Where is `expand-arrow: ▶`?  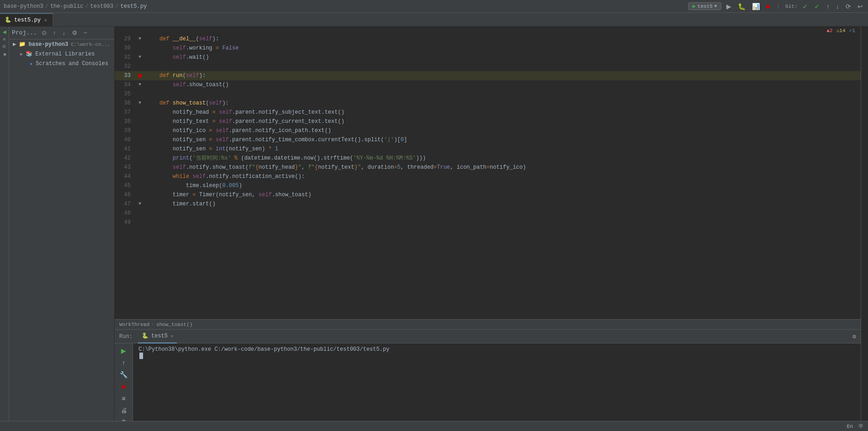
expand-arrow: ▶ is located at coordinates (15, 44).